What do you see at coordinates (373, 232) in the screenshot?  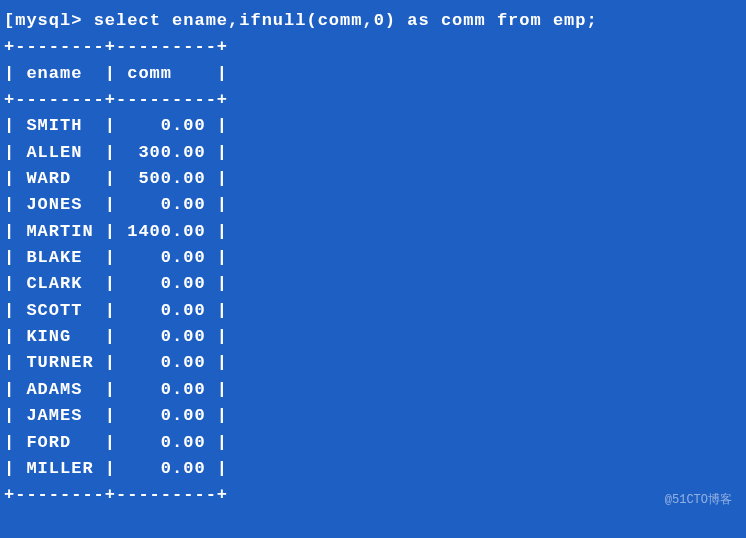 I see `table-row: | MARTIN | 1400.00 |` at bounding box center [373, 232].